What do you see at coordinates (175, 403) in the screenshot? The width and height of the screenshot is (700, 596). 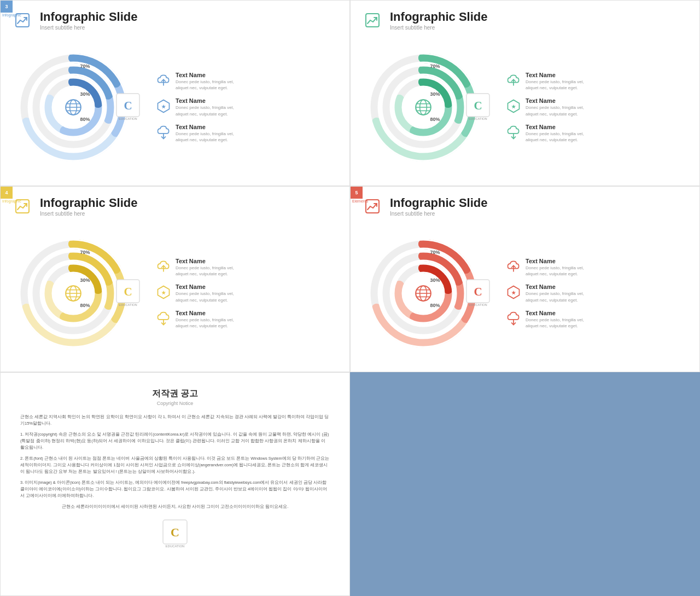 I see `copyright-subtitle: Copyright Notice` at bounding box center [175, 403].